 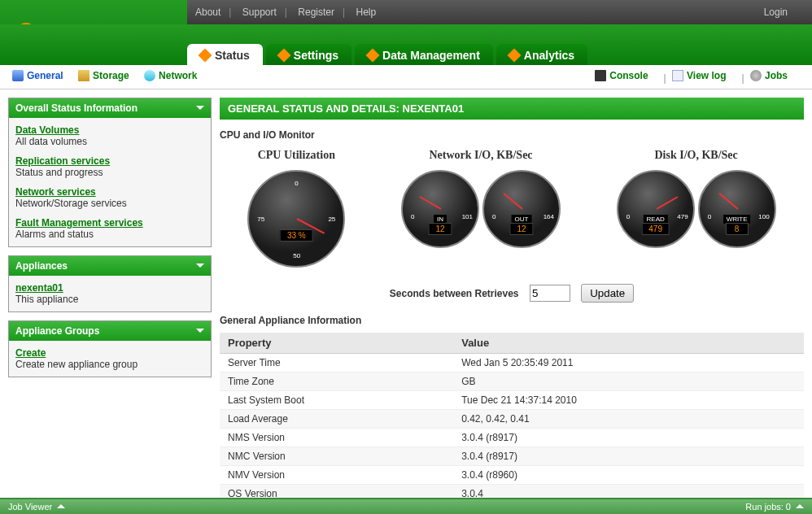 What do you see at coordinates (656, 209) in the screenshot?
I see `gauge-disk-read: 0 479 READ 479` at bounding box center [656, 209].